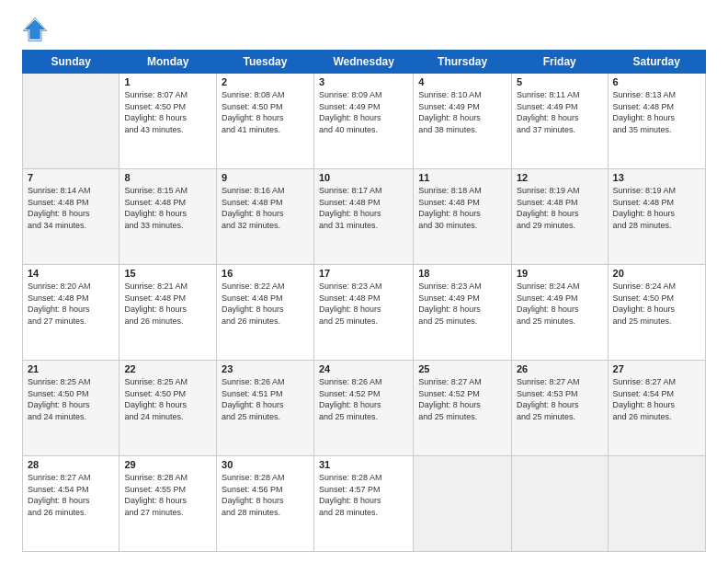  I want to click on day-number: 9, so click(265, 178).